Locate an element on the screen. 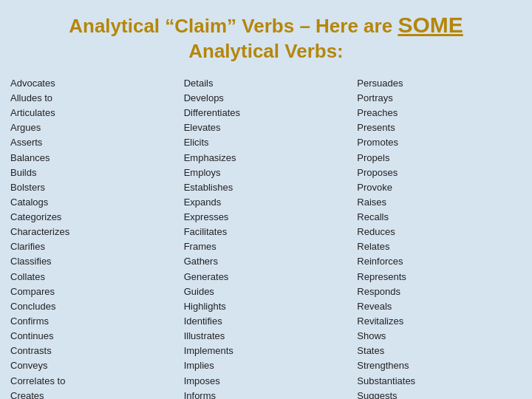 This screenshot has height=399, width=532. list-item: Expresses is located at coordinates (266, 217).